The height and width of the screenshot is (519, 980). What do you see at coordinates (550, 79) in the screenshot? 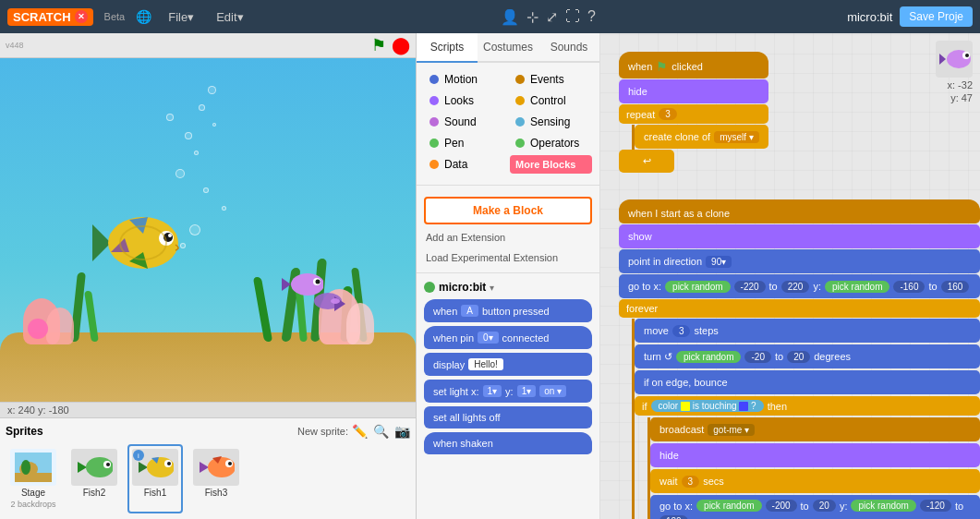
I see `cat-events: Events` at bounding box center [550, 79].